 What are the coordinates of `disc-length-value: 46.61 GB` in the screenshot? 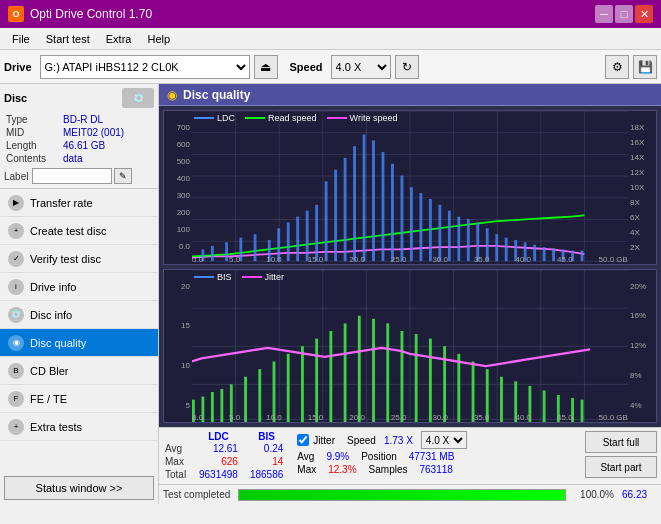 It's located at (108, 146).